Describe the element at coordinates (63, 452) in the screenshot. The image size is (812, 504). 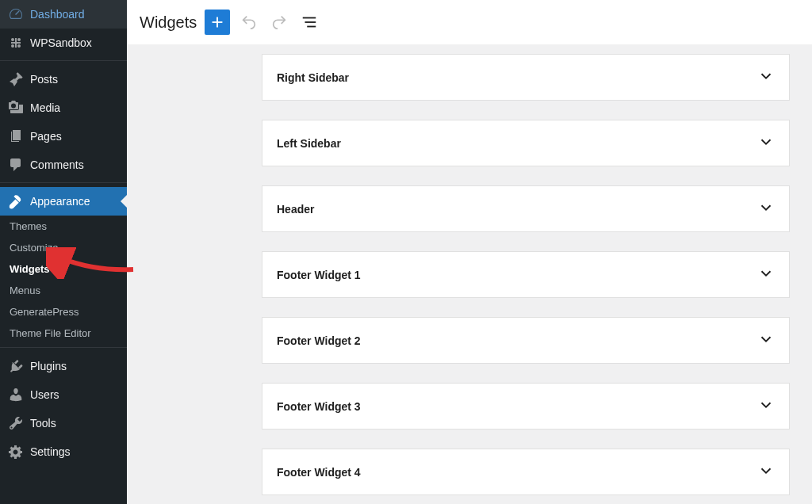
I see `sidebar-item-settings: Settings` at that location.